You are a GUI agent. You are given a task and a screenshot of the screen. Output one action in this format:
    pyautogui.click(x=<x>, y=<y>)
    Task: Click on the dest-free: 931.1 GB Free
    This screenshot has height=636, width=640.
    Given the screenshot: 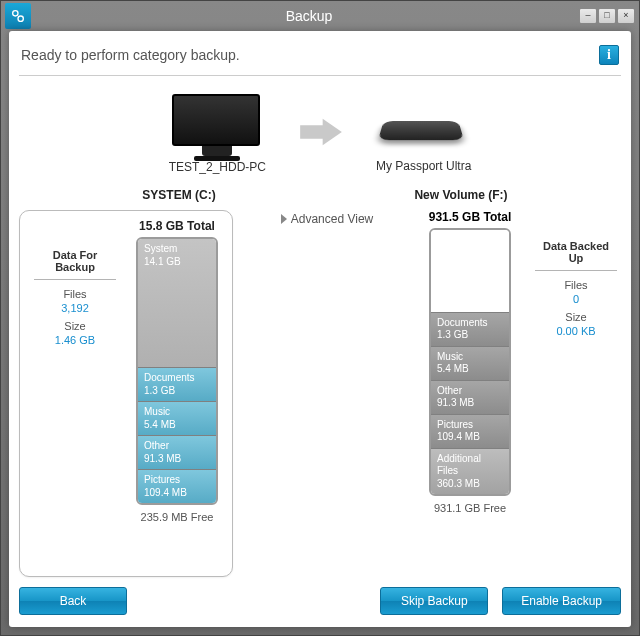 What is the action you would take?
    pyautogui.click(x=470, y=508)
    